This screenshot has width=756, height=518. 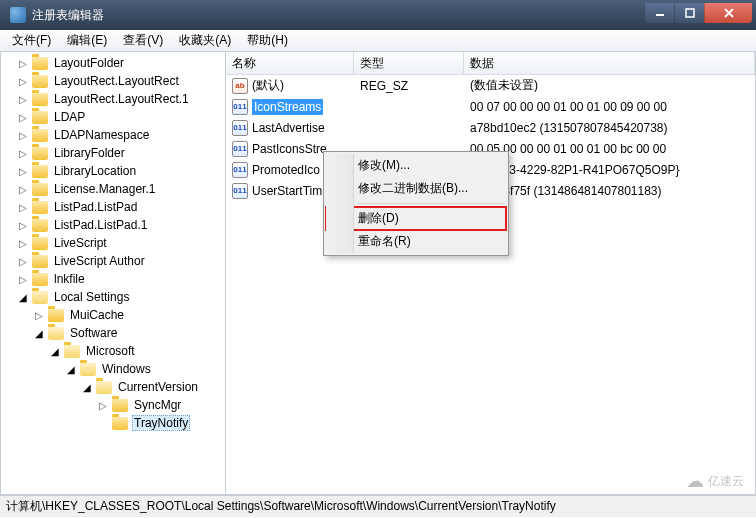 I want to click on watermark-text: 亿速云, so click(x=726, y=482).